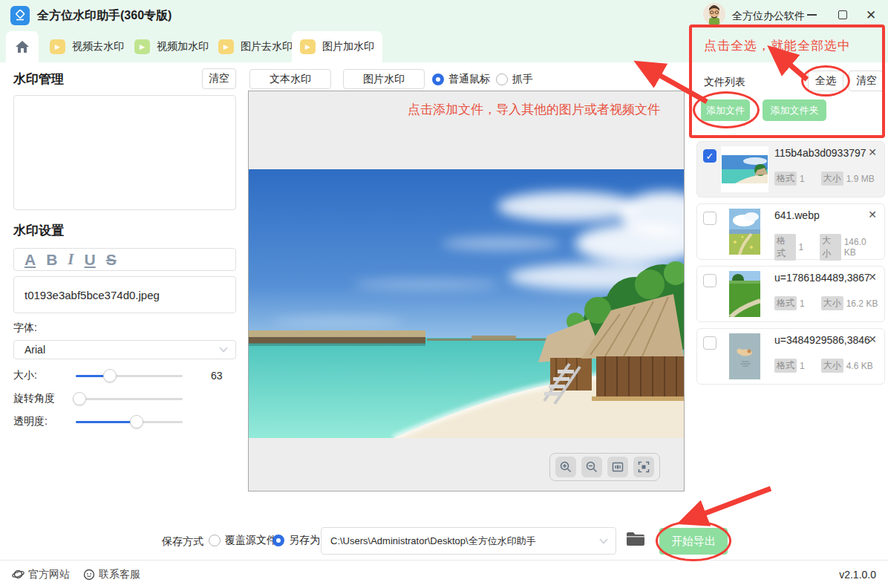  What do you see at coordinates (714, 14) in the screenshot?
I see `user-avatar` at bounding box center [714, 14].